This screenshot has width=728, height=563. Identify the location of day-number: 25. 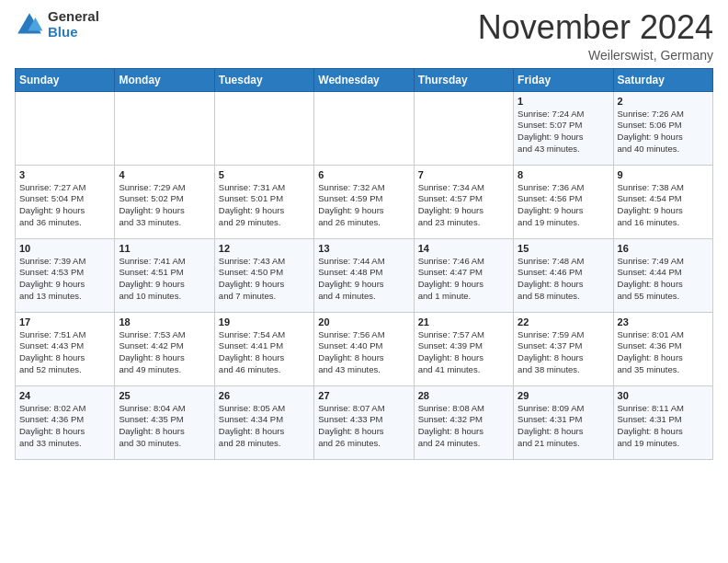
(164, 396).